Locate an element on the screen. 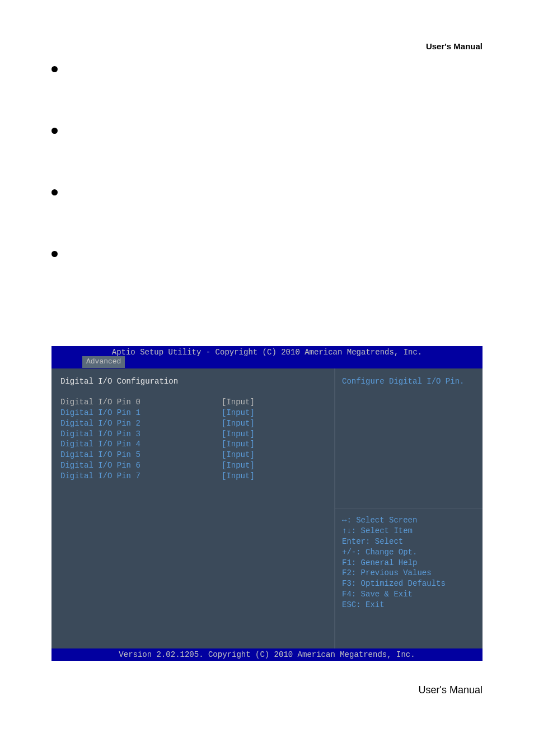 The width and height of the screenshot is (534, 756). pin-row: Digital I/O Pin 7 [Input] is located at coordinates (197, 476).